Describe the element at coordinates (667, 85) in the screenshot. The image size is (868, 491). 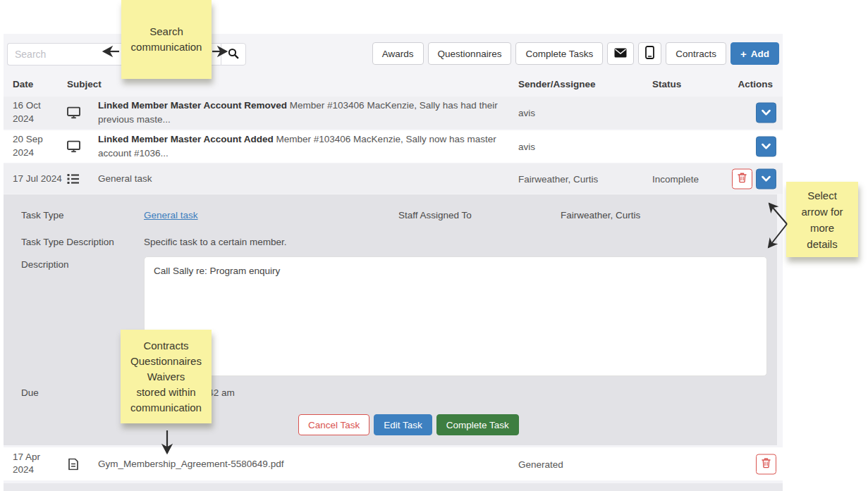
I see `column-header-status: Status` at that location.